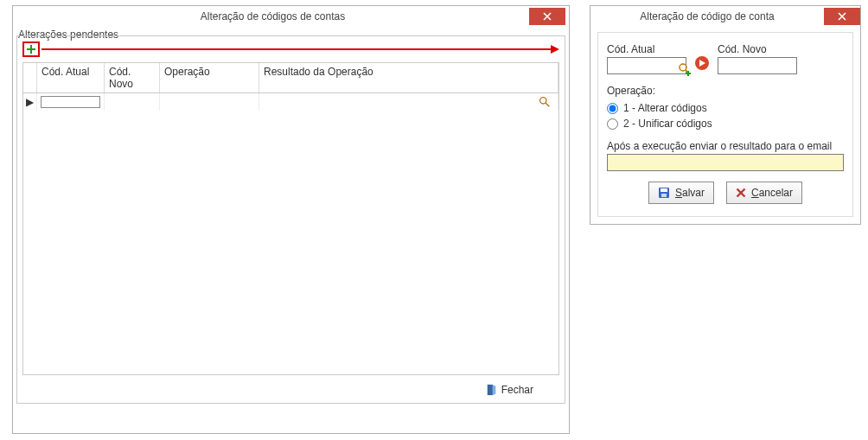 The width and height of the screenshot is (868, 440). What do you see at coordinates (741, 193) in the screenshot?
I see `cancel-icon` at bounding box center [741, 193].